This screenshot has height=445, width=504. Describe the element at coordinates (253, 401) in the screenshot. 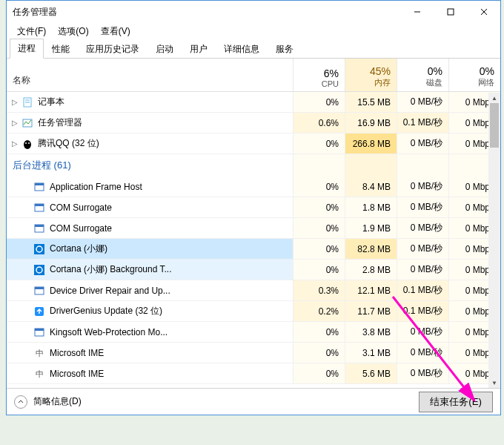

I see `footer: 简略信息(D) 结束任务(E)` at that location.